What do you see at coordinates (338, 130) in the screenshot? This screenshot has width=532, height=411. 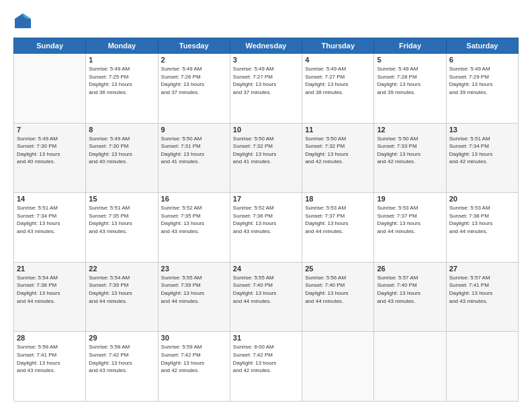 I see `day-number: 11` at bounding box center [338, 130].